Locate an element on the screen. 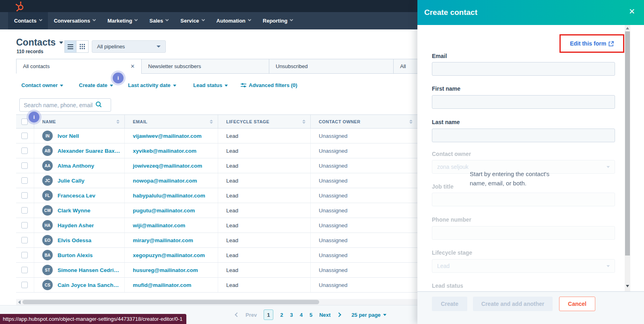 The height and width of the screenshot is (324, 644). pipelines-value: All pipelines is located at coordinates (111, 47).